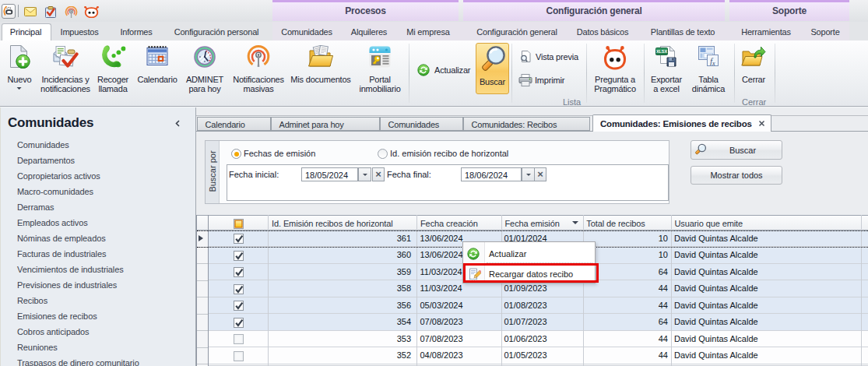 The width and height of the screenshot is (868, 366). What do you see at coordinates (662, 51) in the screenshot?
I see `svg-text: XLSX` at bounding box center [662, 51].